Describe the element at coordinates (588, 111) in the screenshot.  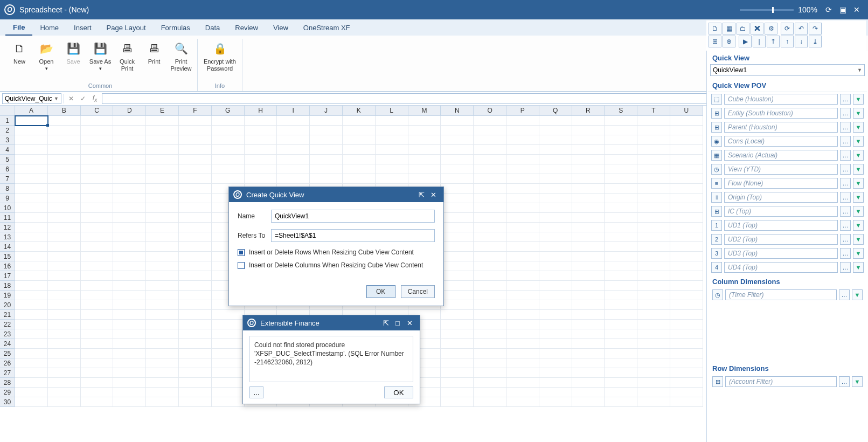
I see `column-header: R` at that location.